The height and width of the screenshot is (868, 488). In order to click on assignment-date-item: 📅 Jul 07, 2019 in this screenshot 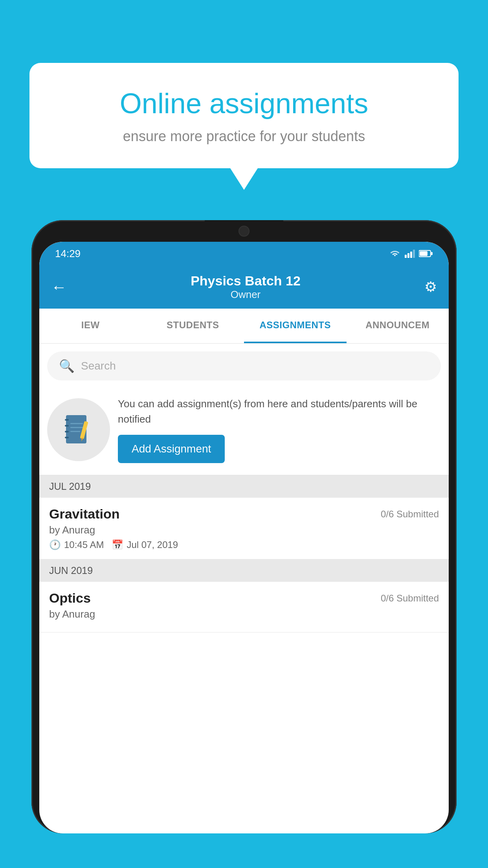, I will do `click(145, 545)`.